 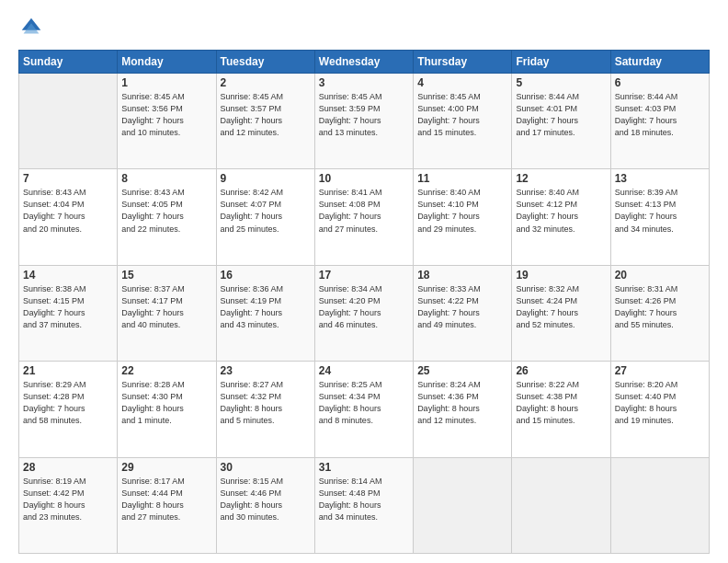 What do you see at coordinates (166, 467) in the screenshot?
I see `day-number: 29` at bounding box center [166, 467].